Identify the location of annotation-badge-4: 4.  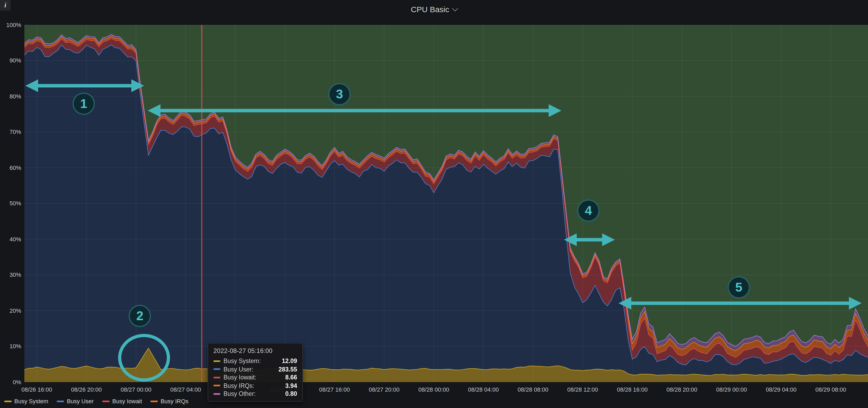
(588, 211).